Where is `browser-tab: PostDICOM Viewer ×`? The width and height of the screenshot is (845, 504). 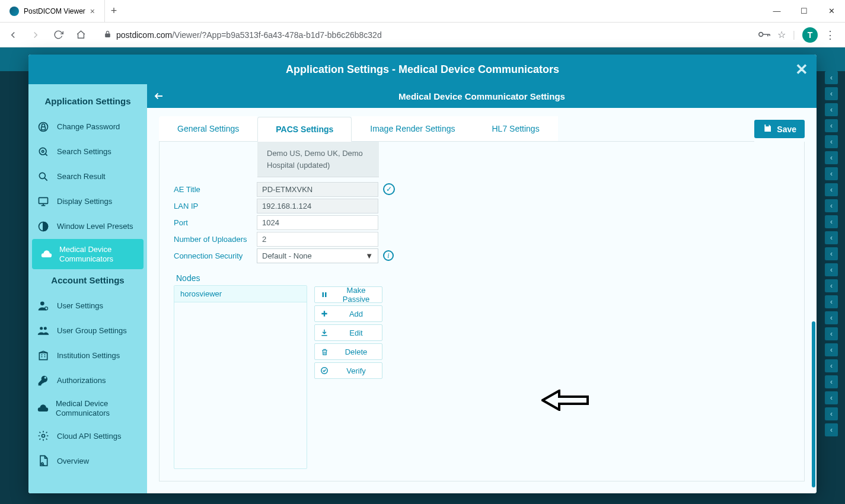
browser-tab: PostDICOM Viewer × is located at coordinates (52, 11).